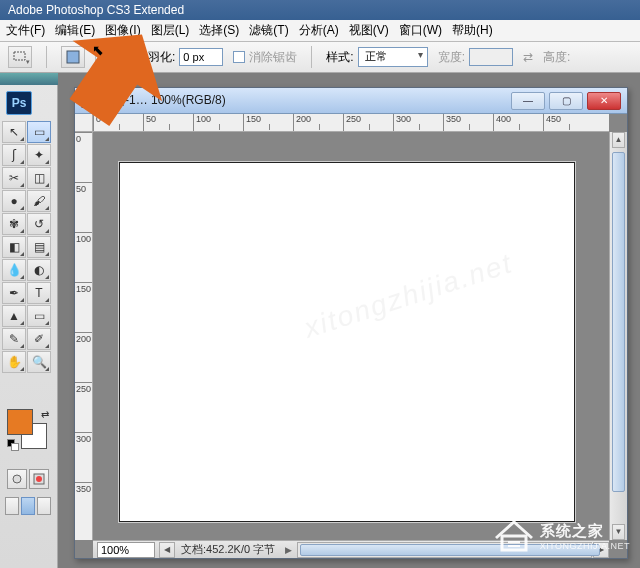 The height and width of the screenshot is (568, 640). Describe the element at coordinates (528, 101) in the screenshot. I see `minimize-button: ―` at that location.